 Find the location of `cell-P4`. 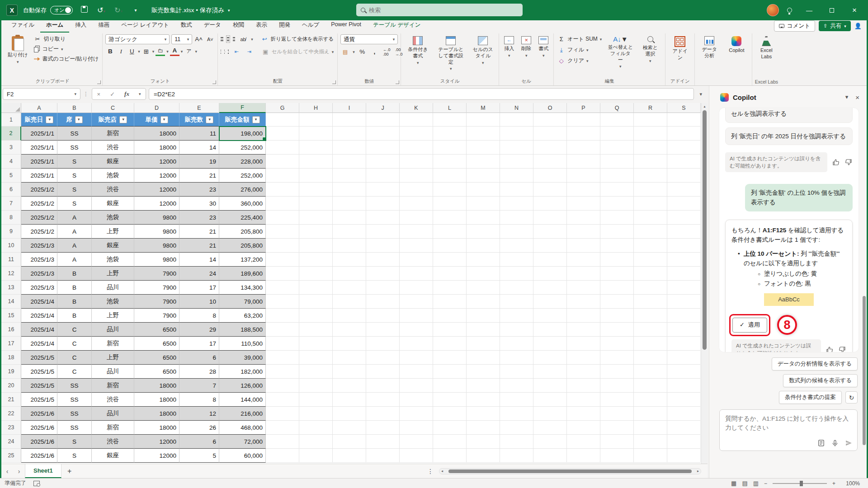

cell-P4 is located at coordinates (584, 162).